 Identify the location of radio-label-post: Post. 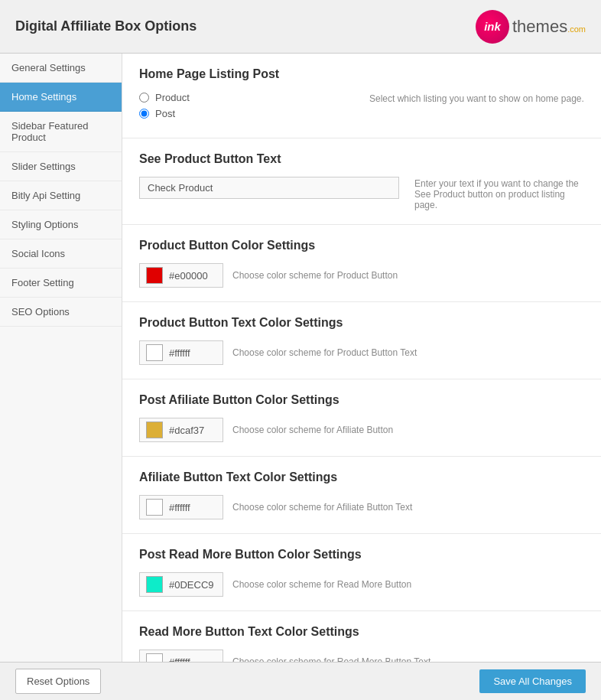
(165, 113).